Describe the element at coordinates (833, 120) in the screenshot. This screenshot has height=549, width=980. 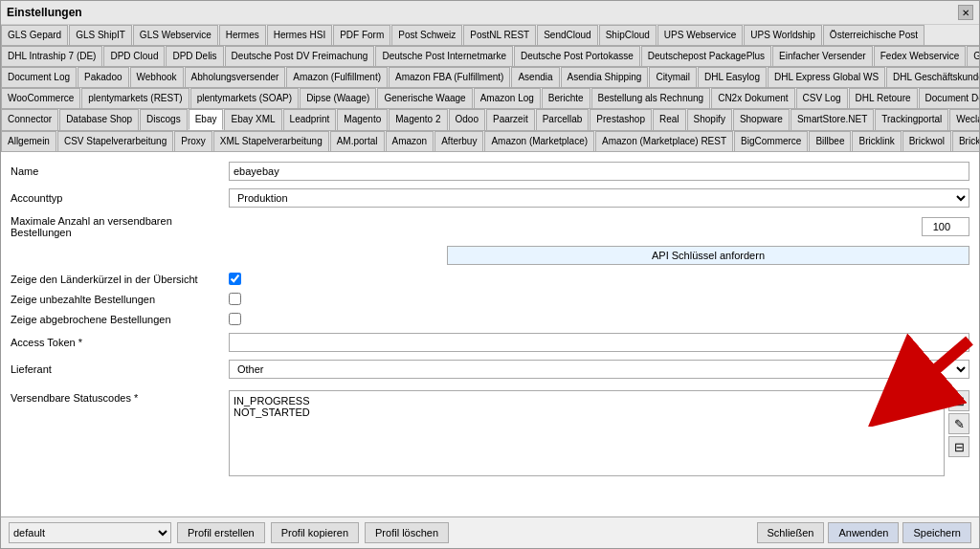
I see `tab-smartstore: SmartStore.NET` at that location.